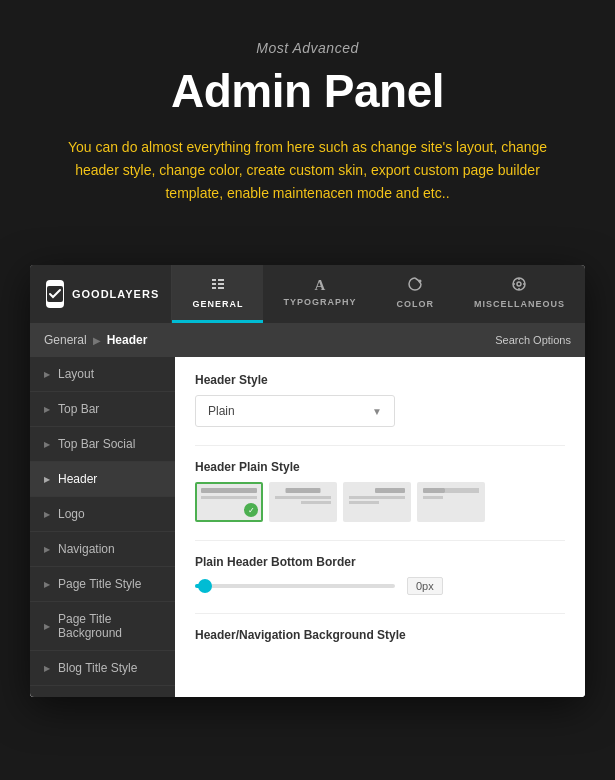  What do you see at coordinates (222, 411) in the screenshot?
I see `dropdown-value: Plain` at bounding box center [222, 411].